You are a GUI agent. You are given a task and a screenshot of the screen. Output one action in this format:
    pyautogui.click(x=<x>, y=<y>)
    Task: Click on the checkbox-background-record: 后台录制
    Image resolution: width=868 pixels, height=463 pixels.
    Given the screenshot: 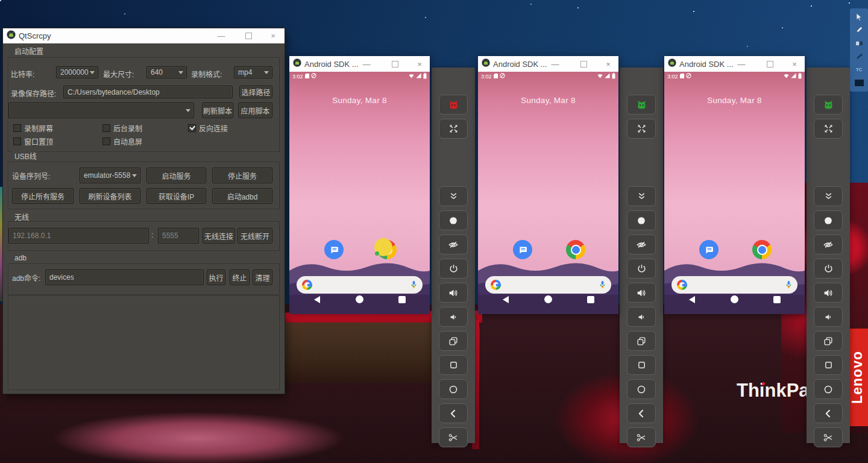 What is the action you would take?
    pyautogui.click(x=122, y=128)
    